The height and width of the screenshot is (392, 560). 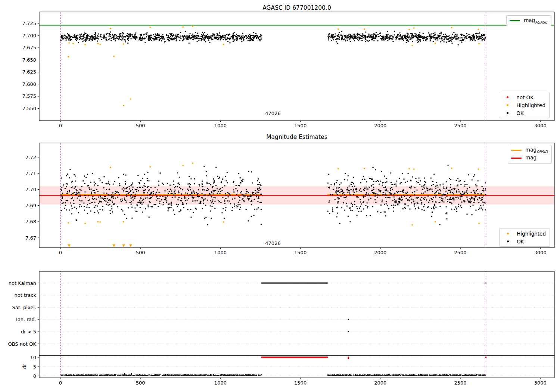 I want to click on svg-text: 7.550, so click(x=29, y=108).